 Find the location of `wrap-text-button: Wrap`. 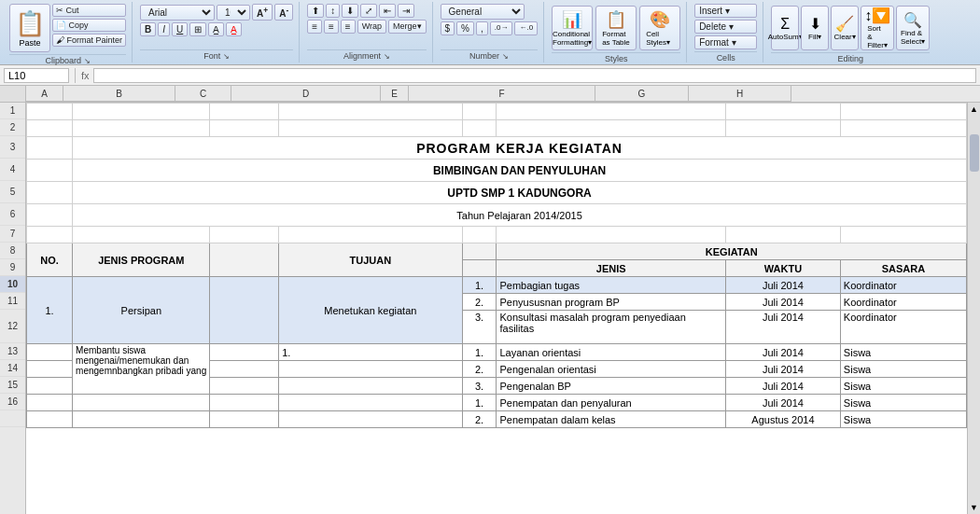

wrap-text-button: Wrap is located at coordinates (371, 26).